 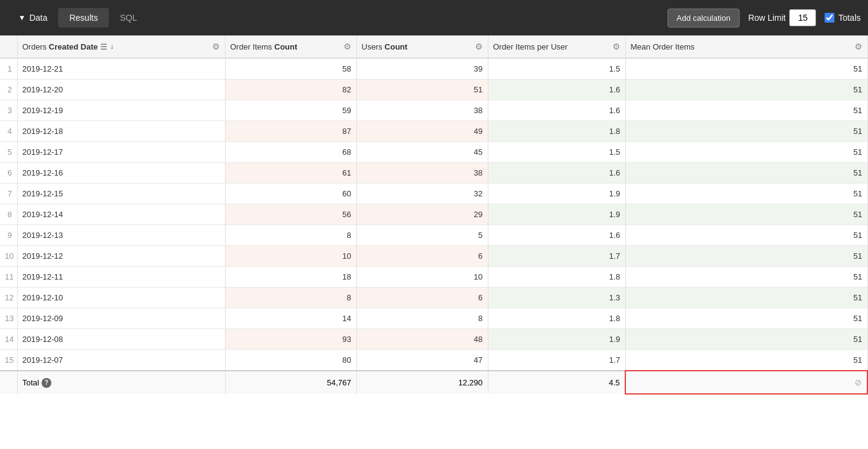 What do you see at coordinates (9, 277) in the screenshot?
I see `row-num-cell: 11` at bounding box center [9, 277].